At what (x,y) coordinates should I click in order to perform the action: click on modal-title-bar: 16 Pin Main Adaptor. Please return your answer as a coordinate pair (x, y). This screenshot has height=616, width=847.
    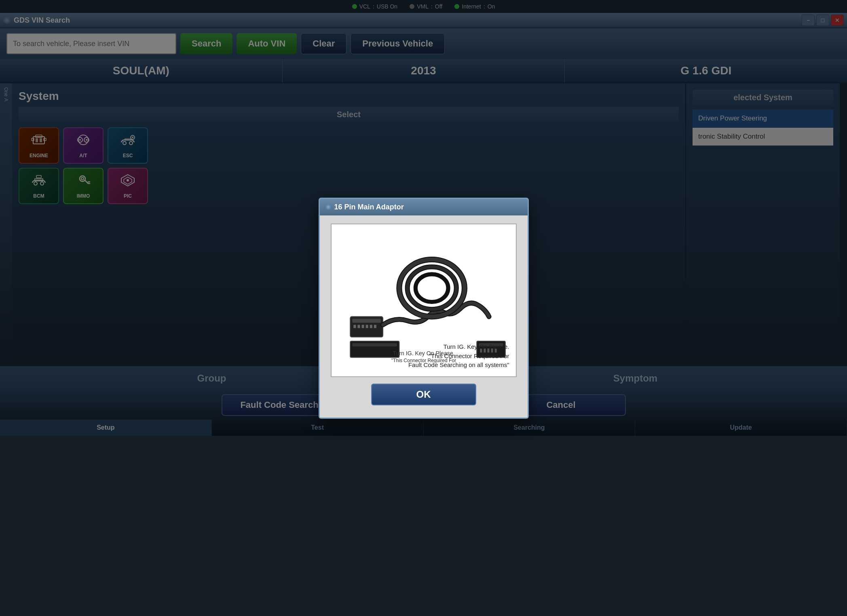
    Looking at the image, I should click on (424, 207).